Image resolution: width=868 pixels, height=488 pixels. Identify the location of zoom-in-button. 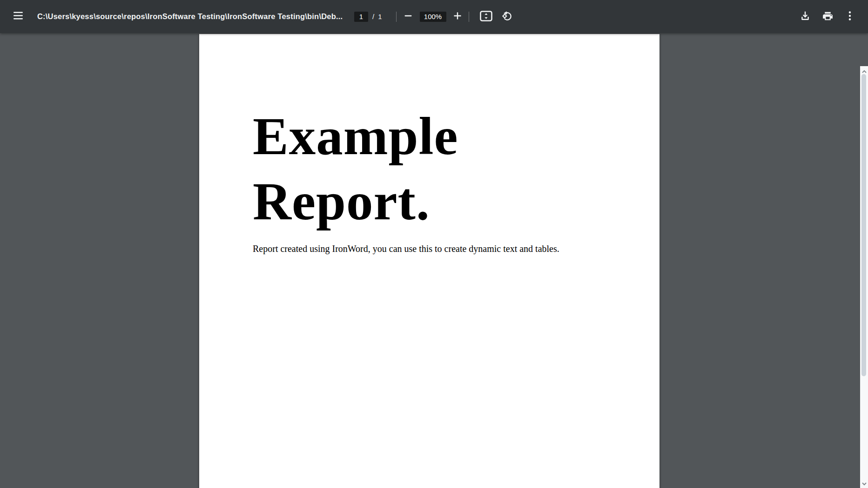
(458, 17).